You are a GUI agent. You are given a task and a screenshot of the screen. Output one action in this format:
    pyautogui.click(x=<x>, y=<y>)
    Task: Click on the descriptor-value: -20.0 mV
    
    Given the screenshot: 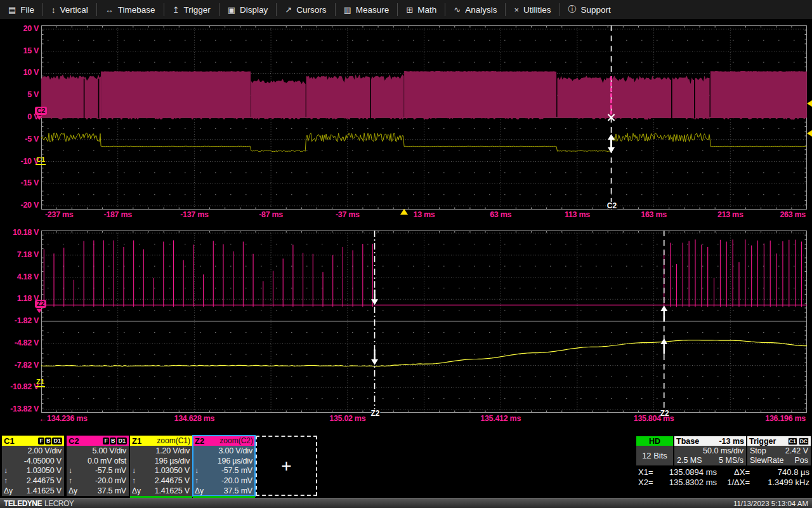 What is the action you would take?
    pyautogui.click(x=230, y=481)
    